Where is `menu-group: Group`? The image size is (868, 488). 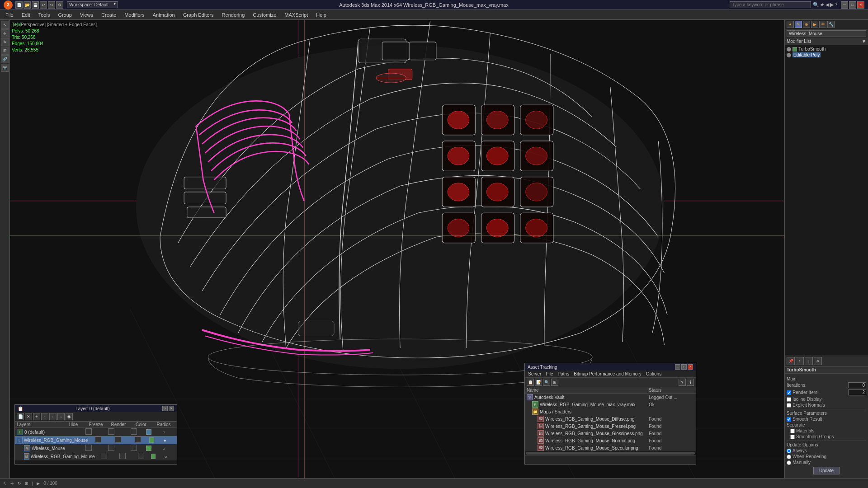
menu-group: Group is located at coordinates (65, 15).